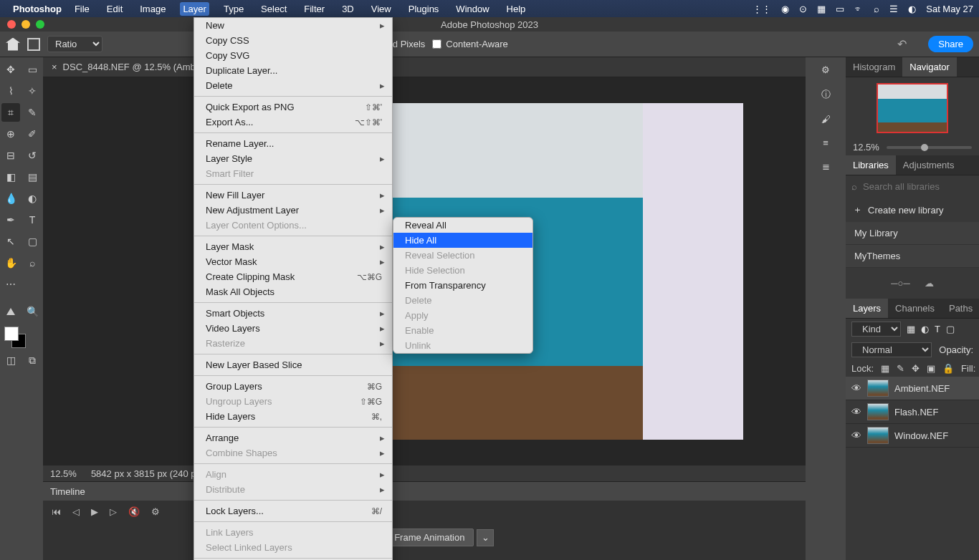  I want to click on close-window-button, so click(11, 24).